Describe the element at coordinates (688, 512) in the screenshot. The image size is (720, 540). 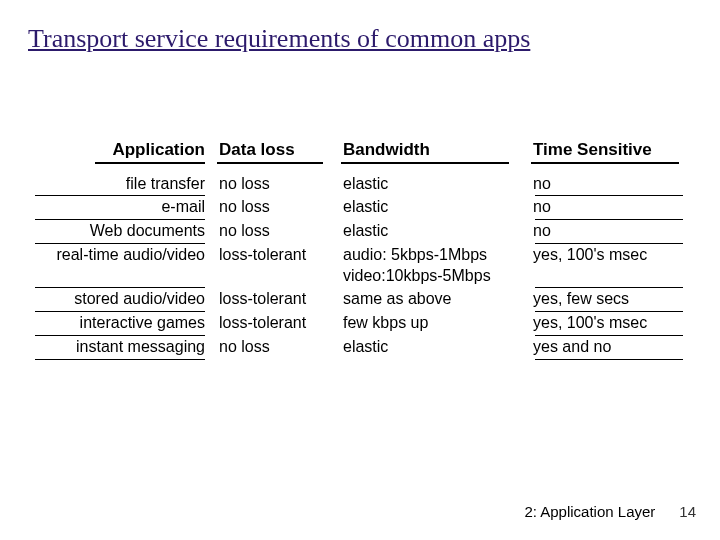
I see `footer-page-number: 14` at that location.